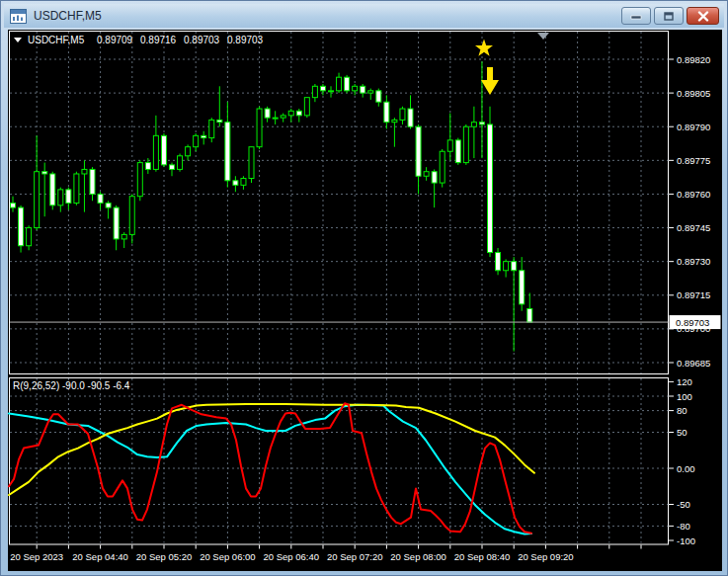 Image resolution: width=728 pixels, height=576 pixels. What do you see at coordinates (695, 211) in the screenshot?
I see `price-axis: 0.898200.898050.897900.897750.897600.897…` at bounding box center [695, 211].